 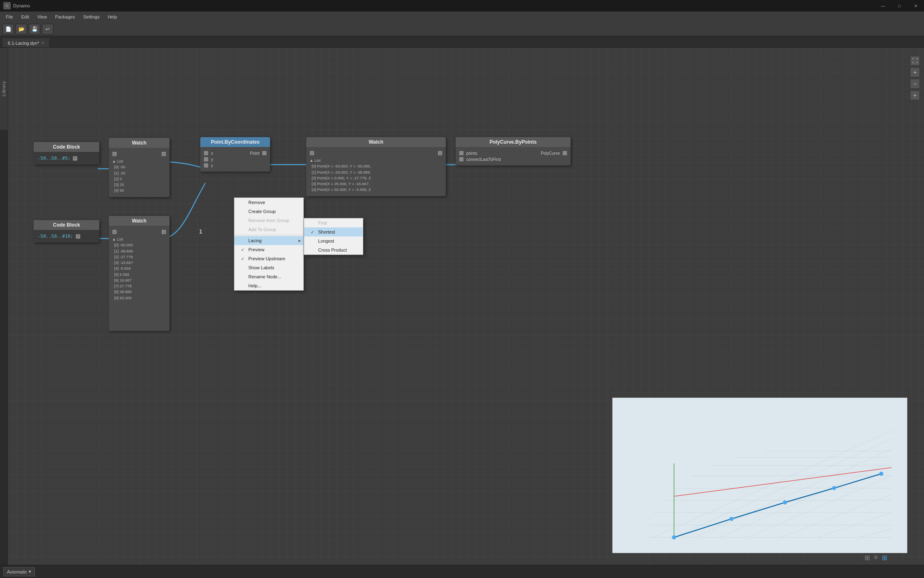 I want to click on node-watch1: Watch > > ▲ List [0] -50 [1] -25 [2] 0 […, so click(x=139, y=167).